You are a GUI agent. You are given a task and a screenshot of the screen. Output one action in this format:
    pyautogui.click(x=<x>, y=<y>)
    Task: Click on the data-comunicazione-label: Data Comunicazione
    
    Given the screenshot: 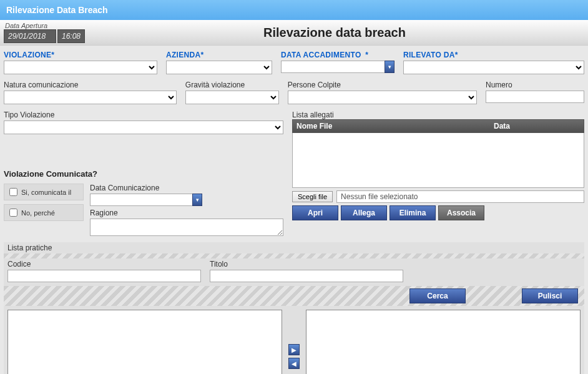 What is the action you would take?
    pyautogui.click(x=187, y=188)
    